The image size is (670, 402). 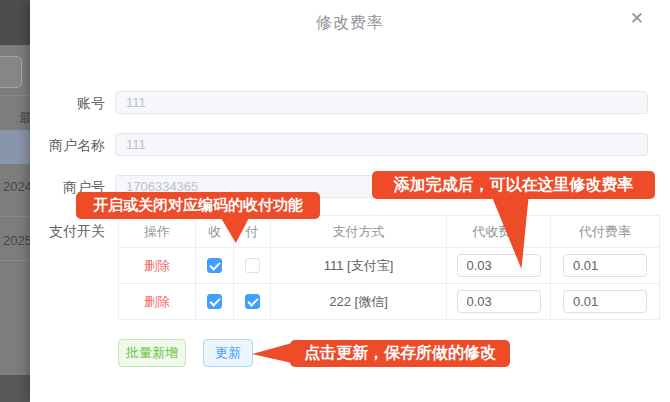 What do you see at coordinates (11, 72) in the screenshot?
I see `background-input-fragment` at bounding box center [11, 72].